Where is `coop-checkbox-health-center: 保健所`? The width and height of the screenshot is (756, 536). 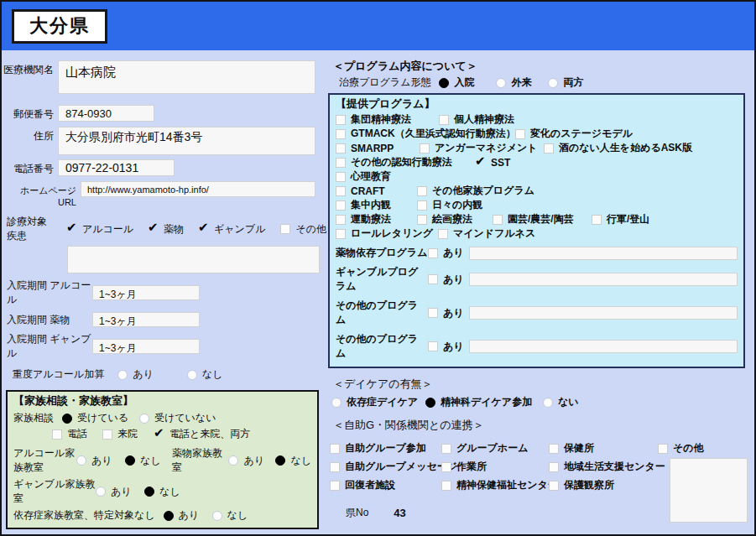
coop-checkbox-health-center: 保健所 is located at coordinates (603, 448).